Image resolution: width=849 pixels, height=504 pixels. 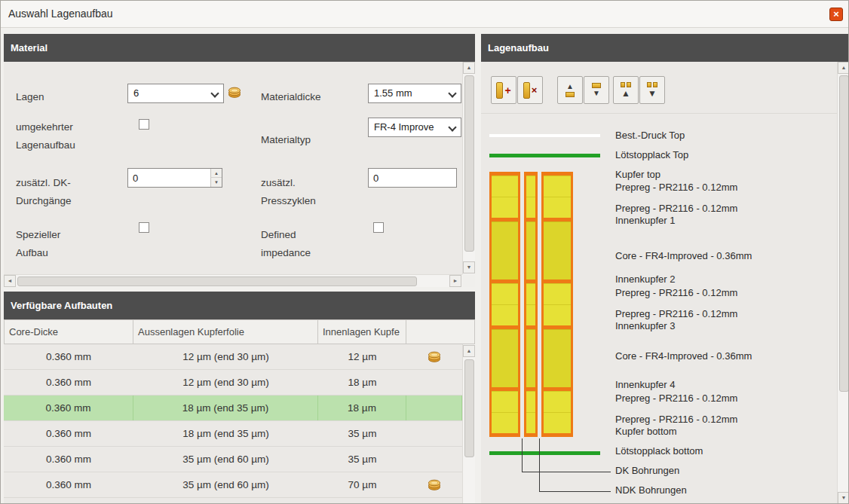 I want to click on table-row: 0.360 mm 18 µm (end 35 µm) 35 µm, so click(x=233, y=434).